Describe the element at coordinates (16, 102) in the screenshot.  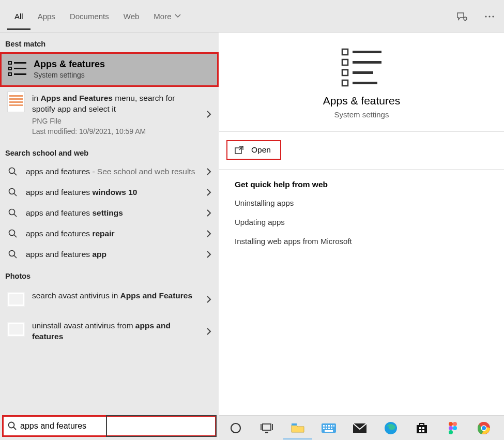
I see `png-thumbnail-icon` at that location.